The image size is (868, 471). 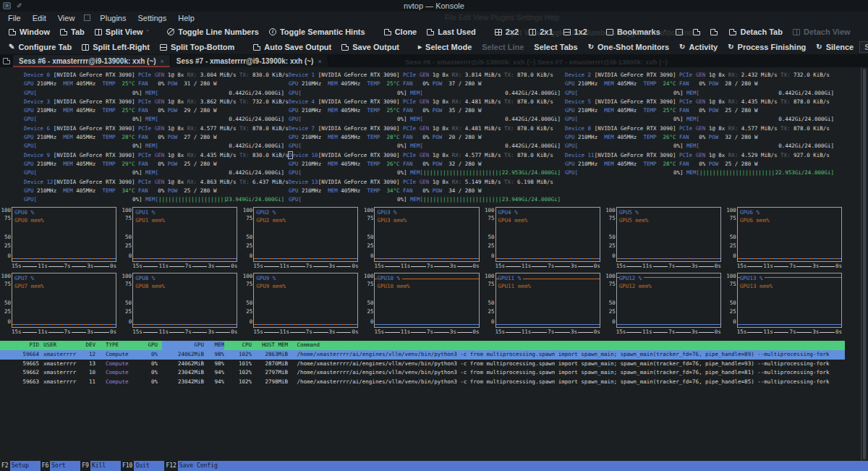 I want to click on process-row-59665: 59665xmasterrrr13Compute0%24062MiB98%101…, so click(x=422, y=365).